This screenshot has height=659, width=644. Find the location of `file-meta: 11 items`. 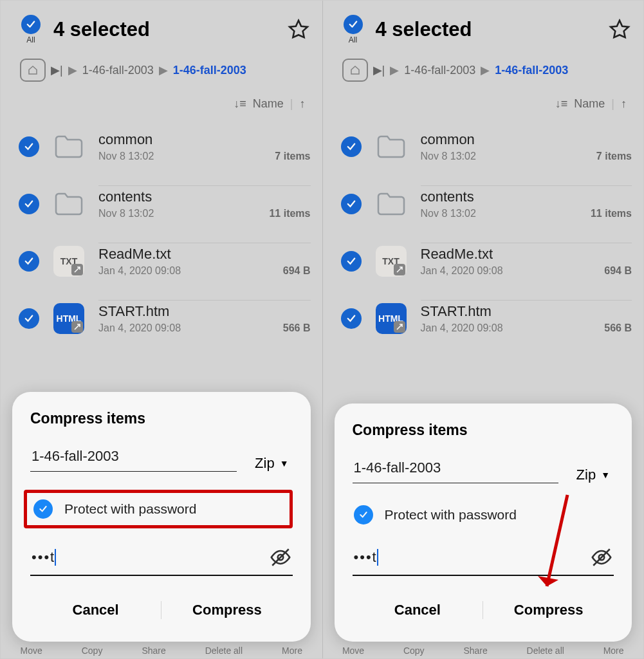

file-meta: 11 items is located at coordinates (290, 214).